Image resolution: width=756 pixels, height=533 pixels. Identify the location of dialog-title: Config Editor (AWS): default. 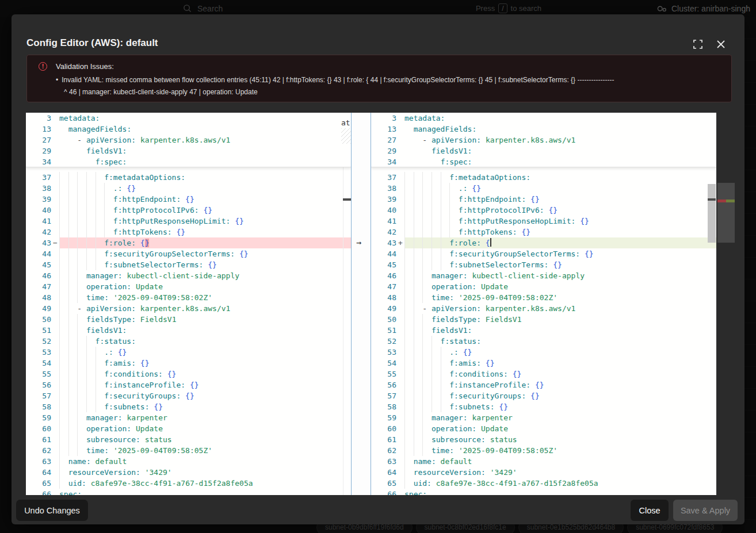
(92, 43).